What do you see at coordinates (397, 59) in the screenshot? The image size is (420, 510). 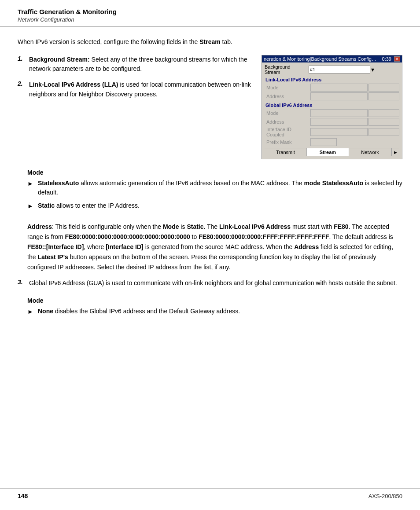 I see `close-button: ✕` at bounding box center [397, 59].